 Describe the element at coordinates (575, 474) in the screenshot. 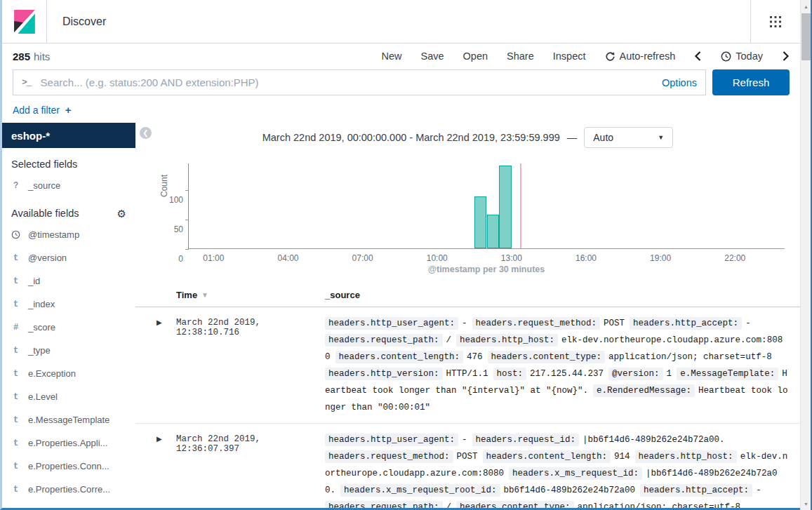

I see `field-key-badge: headers.x_ms_request_id:` at that location.